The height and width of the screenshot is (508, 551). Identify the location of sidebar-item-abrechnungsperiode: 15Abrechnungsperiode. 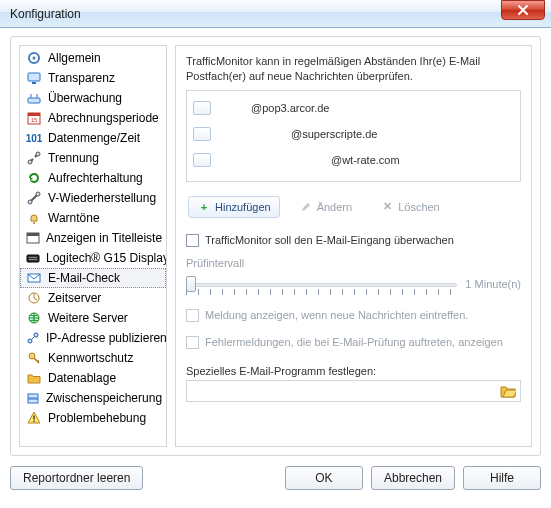
(93, 118).